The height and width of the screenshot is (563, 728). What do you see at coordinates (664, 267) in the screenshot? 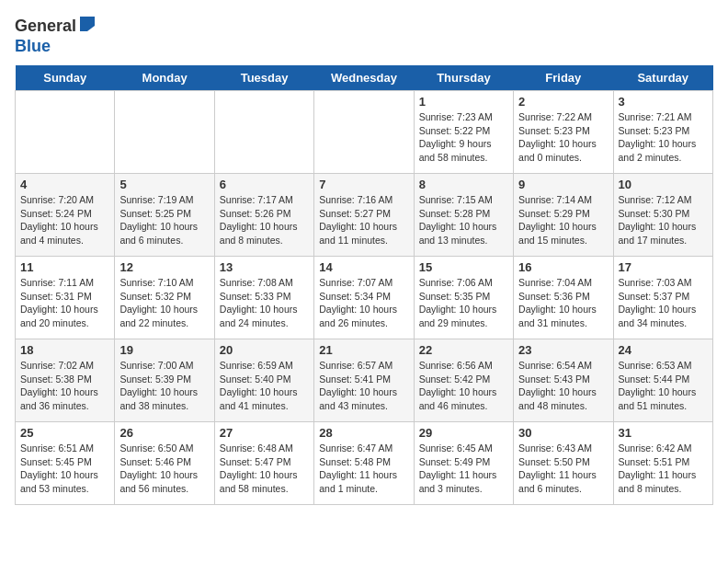
I see `date-number: 17` at bounding box center [664, 267].